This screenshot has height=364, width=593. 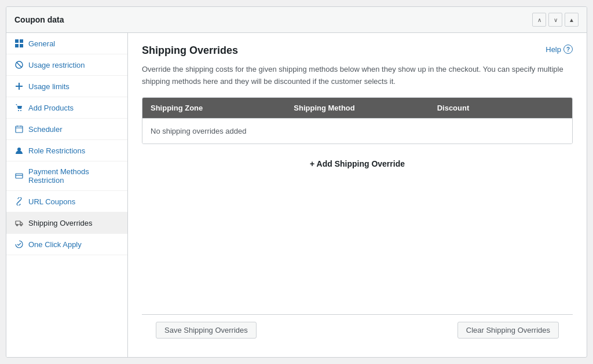 I want to click on section-description: Override the shipping costs for the give…, so click(x=357, y=76).